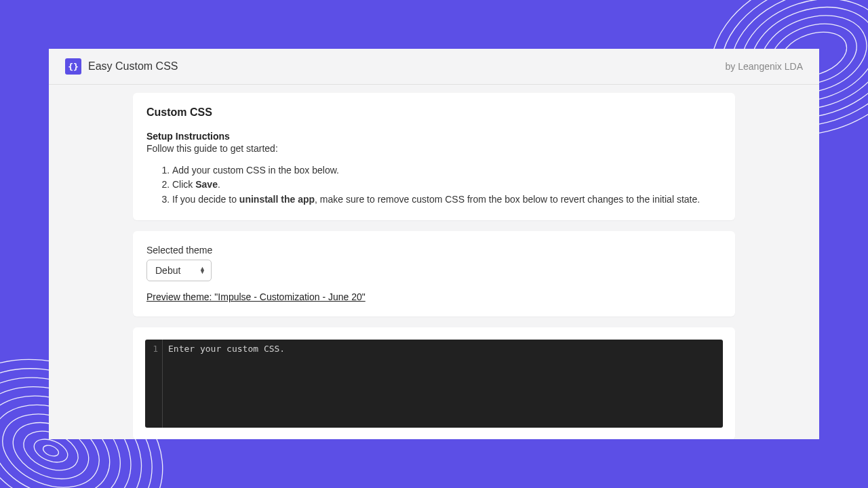 This screenshot has height=488, width=868. What do you see at coordinates (219, 184) in the screenshot?
I see `step-text: .` at bounding box center [219, 184].